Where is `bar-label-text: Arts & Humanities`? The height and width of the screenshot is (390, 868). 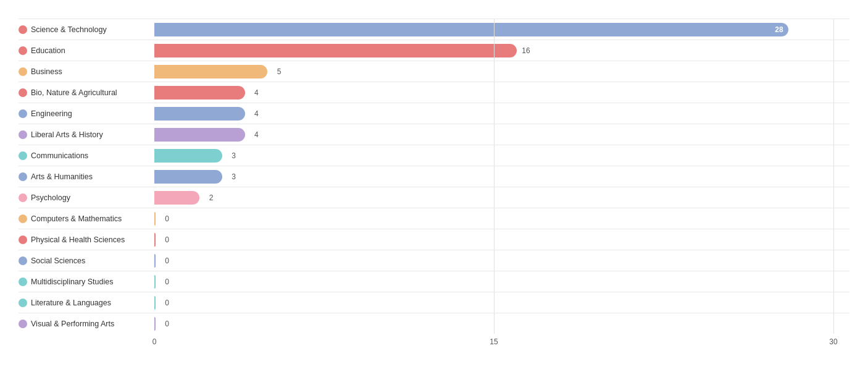
bar-label-text: Arts & Humanities is located at coordinates (62, 177).